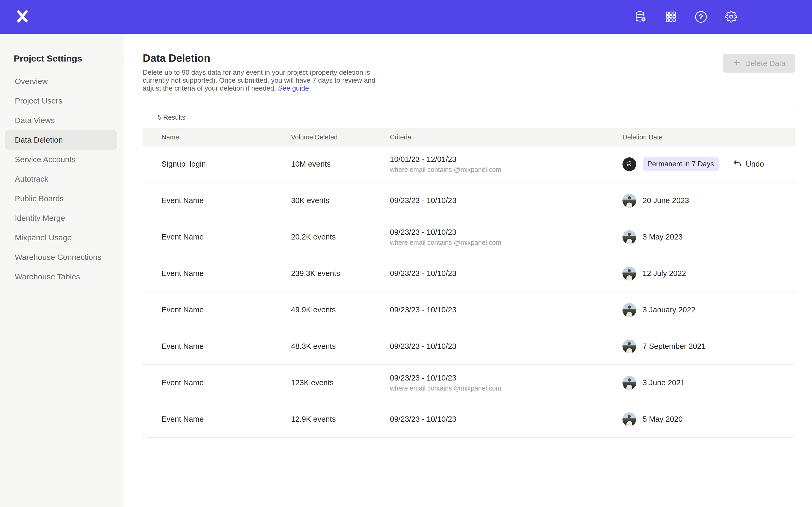 This screenshot has height=507, width=812. I want to click on deletion-date-cell: 3 January 2022, so click(709, 310).